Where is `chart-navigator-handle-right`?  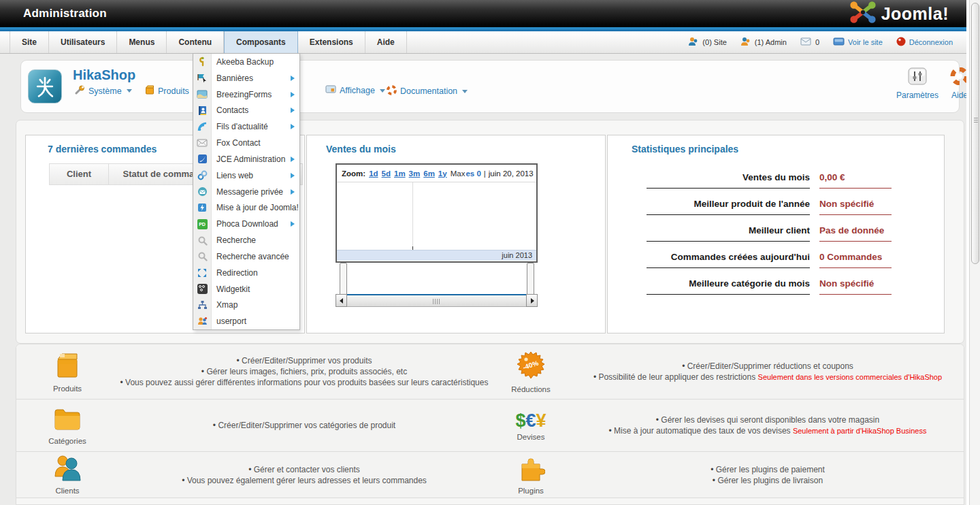 chart-navigator-handle-right is located at coordinates (531, 280).